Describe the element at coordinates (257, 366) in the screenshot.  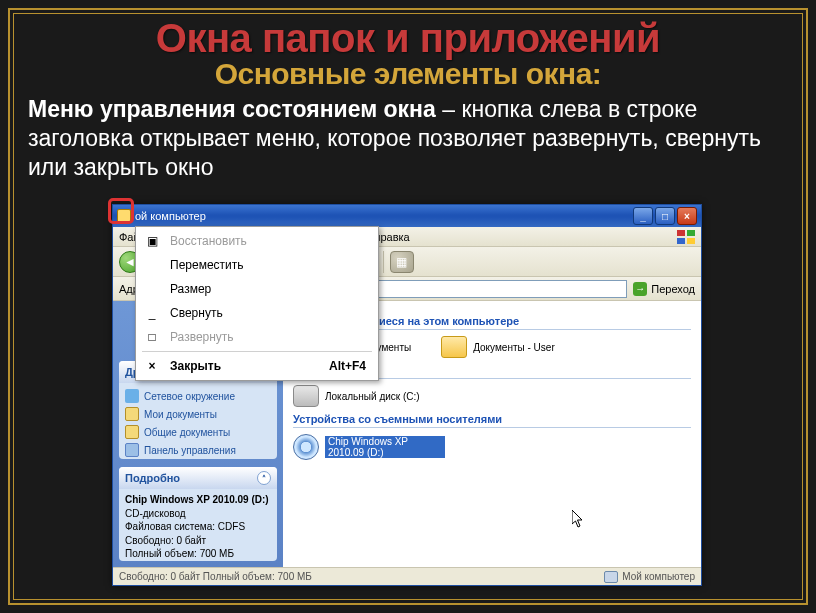
I see `menu-item-close: × Закрыть Alt+F4` at that location.